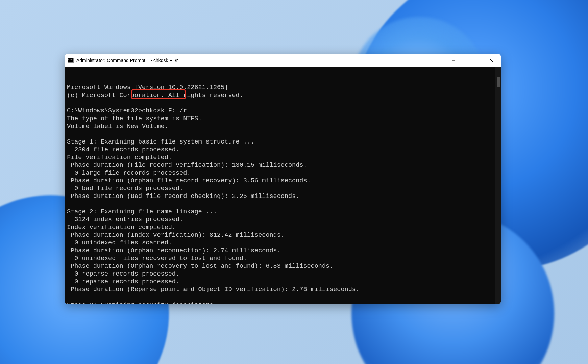 The height and width of the screenshot is (364, 588). What do you see at coordinates (283, 243) in the screenshot?
I see `terminal-line: 0 unindexed files scanned.` at bounding box center [283, 243].